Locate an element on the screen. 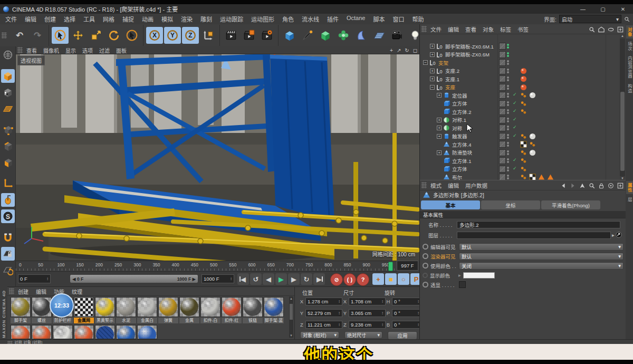 This screenshot has width=633, height=364. object-manager-menu-item-4: 对象 is located at coordinates (488, 30).